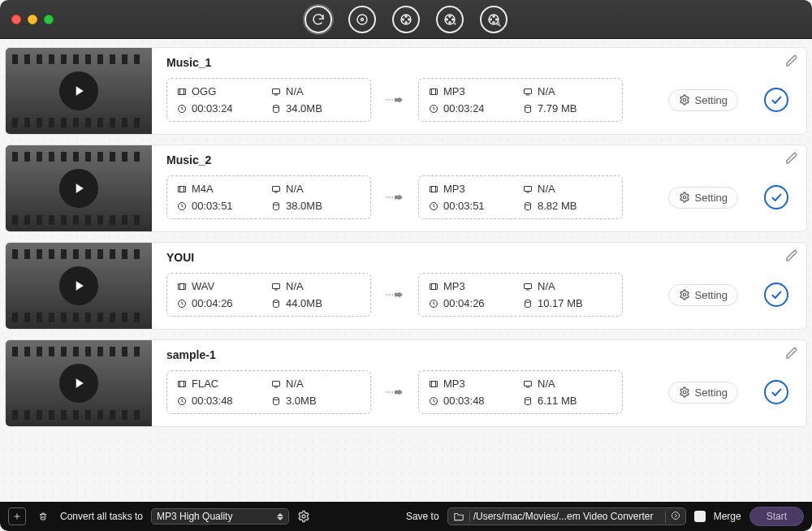 The height and width of the screenshot is (531, 812). What do you see at coordinates (481, 100) in the screenshot?
I see `task-details: OGG N/A 00:03:24 34.0MB MP3 N/A 00:03:24…` at bounding box center [481, 100].